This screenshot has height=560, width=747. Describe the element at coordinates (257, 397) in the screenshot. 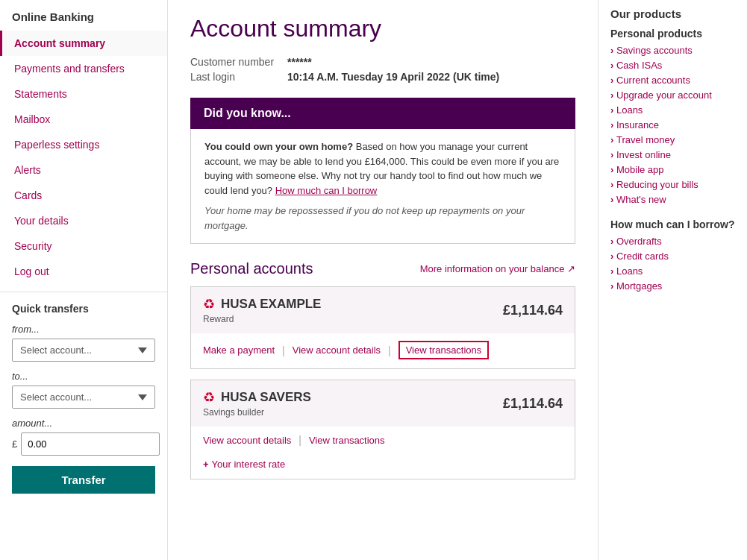

I see `account-name-row-2: ♻ HUSA SAVERS` at that location.